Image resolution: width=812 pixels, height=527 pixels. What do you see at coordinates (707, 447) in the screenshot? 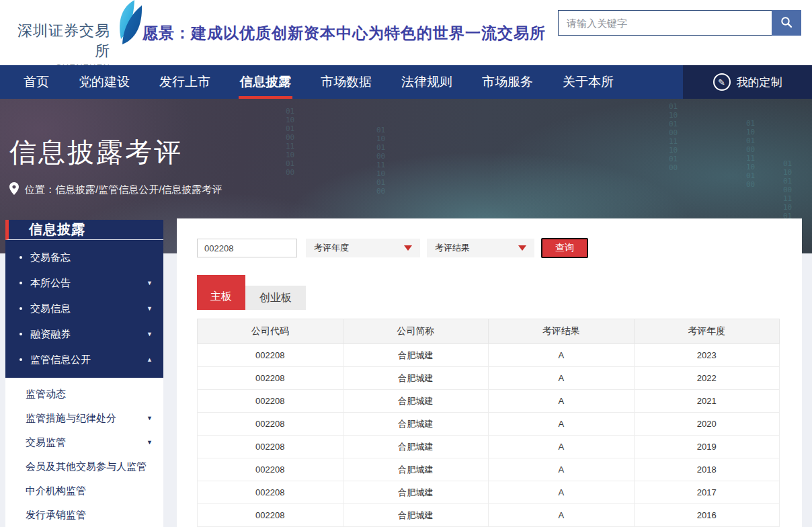
I see `cell-year: 2019` at bounding box center [707, 447].